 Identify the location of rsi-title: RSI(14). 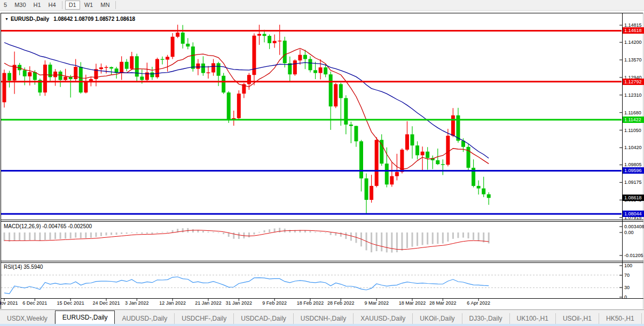
(13, 267).